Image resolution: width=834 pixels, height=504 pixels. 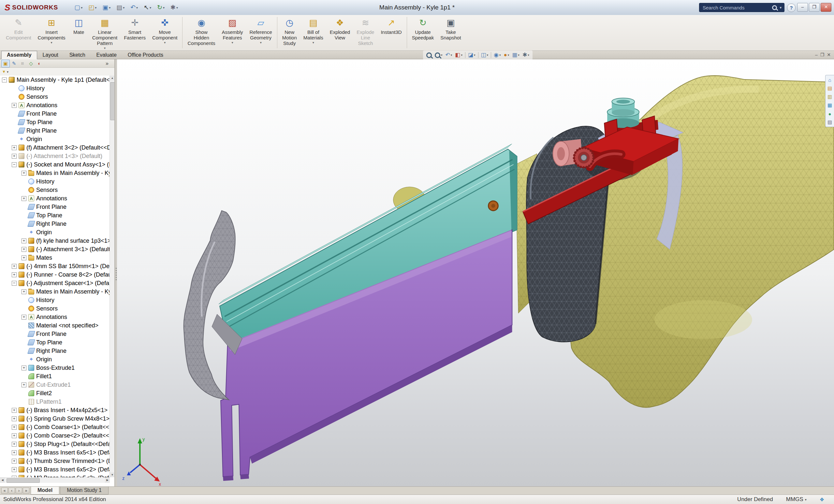 What do you see at coordinates (429, 55) in the screenshot?
I see `zoom-fit-button` at bounding box center [429, 55].